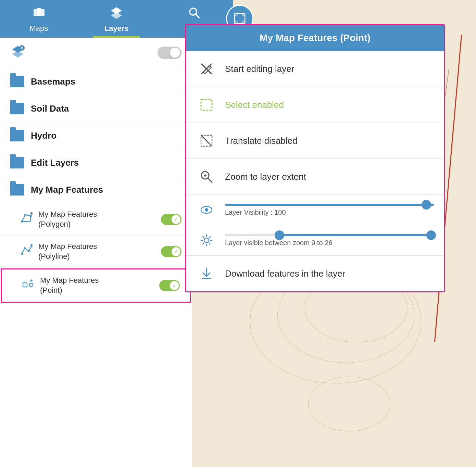 This screenshot has width=476, height=467. What do you see at coordinates (17, 109) in the screenshot?
I see `folder-icon-soil` at bounding box center [17, 109].